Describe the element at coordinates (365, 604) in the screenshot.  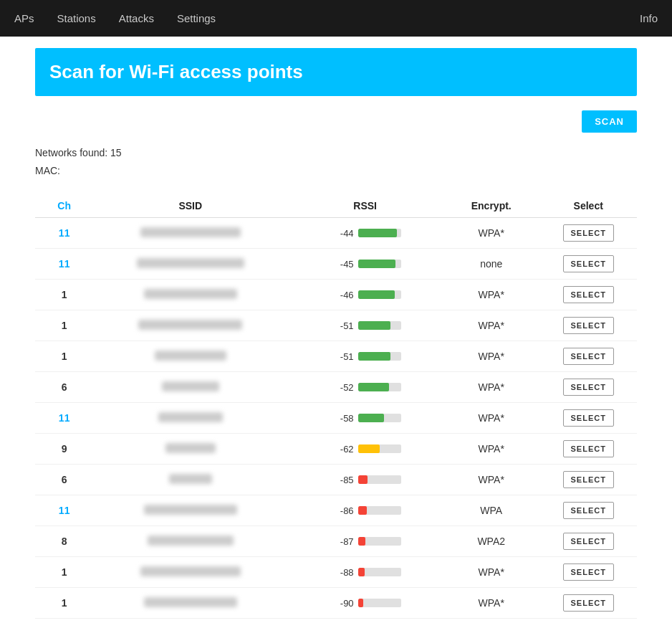
I see `cell-rssi: -90` at that location.